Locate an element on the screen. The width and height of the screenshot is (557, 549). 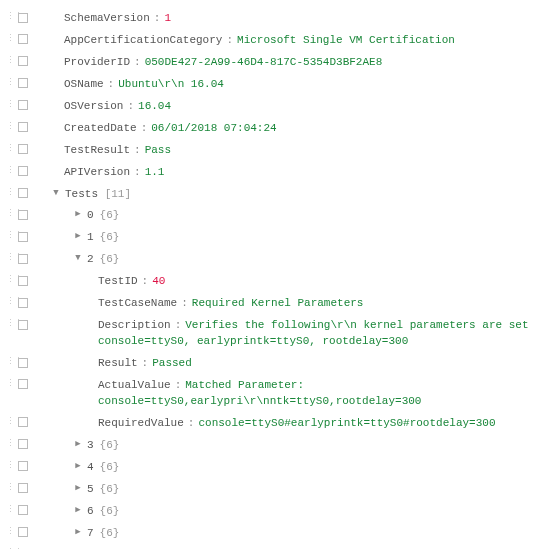
test-item-row: ⋮⋮▶8{6} is located at coordinates (278, 546).